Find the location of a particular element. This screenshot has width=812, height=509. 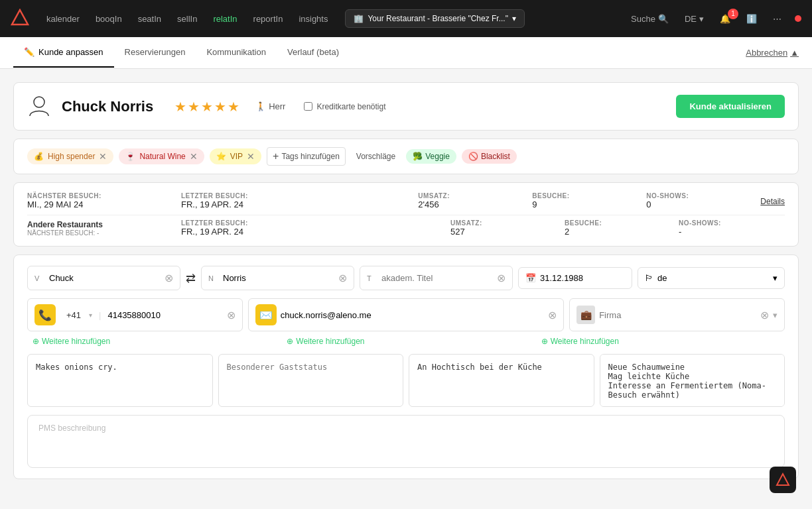

nav-booqin: booqIn is located at coordinates (109, 19).